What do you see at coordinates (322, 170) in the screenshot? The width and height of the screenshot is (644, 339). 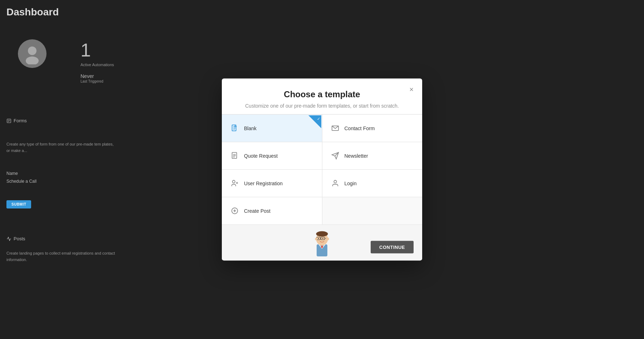 I see `template-grid: ✓ Blank Contact Form` at bounding box center [322, 170].